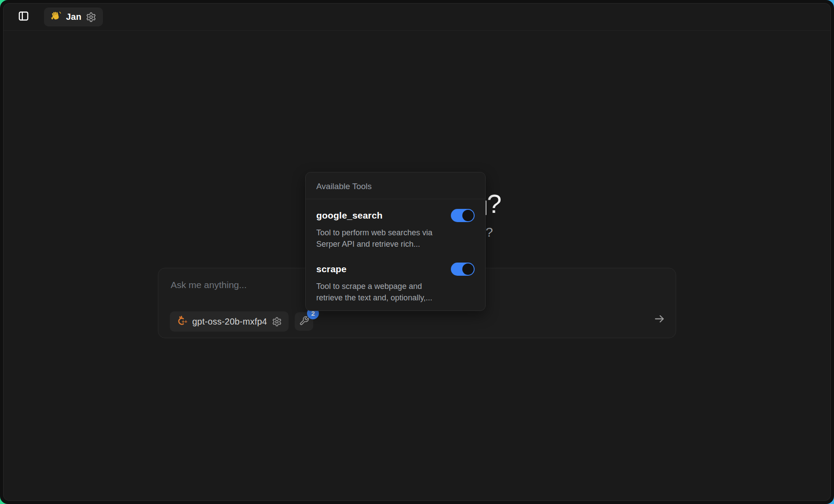 This screenshot has width=834, height=504. Describe the element at coordinates (230, 322) in the screenshot. I see `model-name: gpt-oss-20b-mxfp4` at that location.